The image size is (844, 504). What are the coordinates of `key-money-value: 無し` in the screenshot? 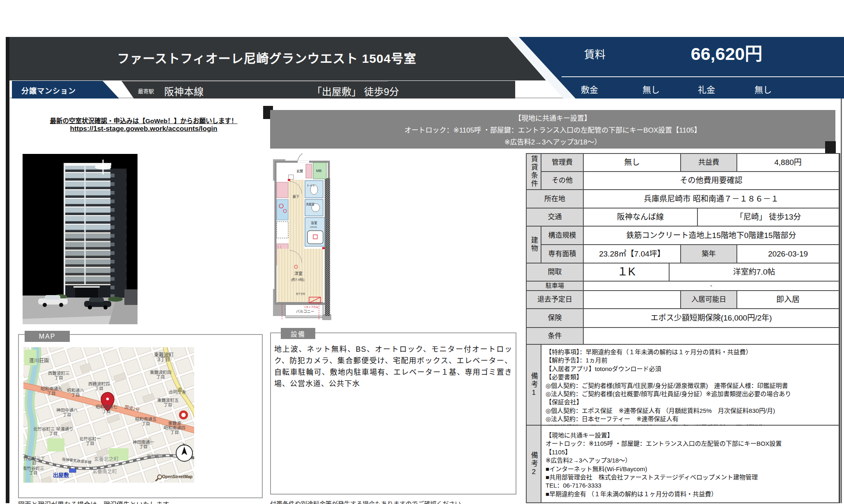 It's located at (763, 89).